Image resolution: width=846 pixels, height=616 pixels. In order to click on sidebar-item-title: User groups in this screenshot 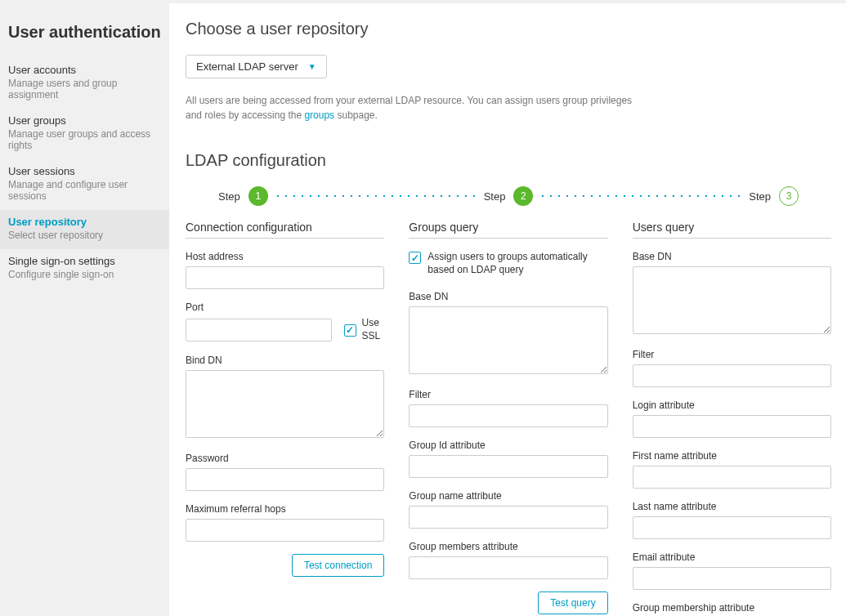, I will do `click(85, 121)`.